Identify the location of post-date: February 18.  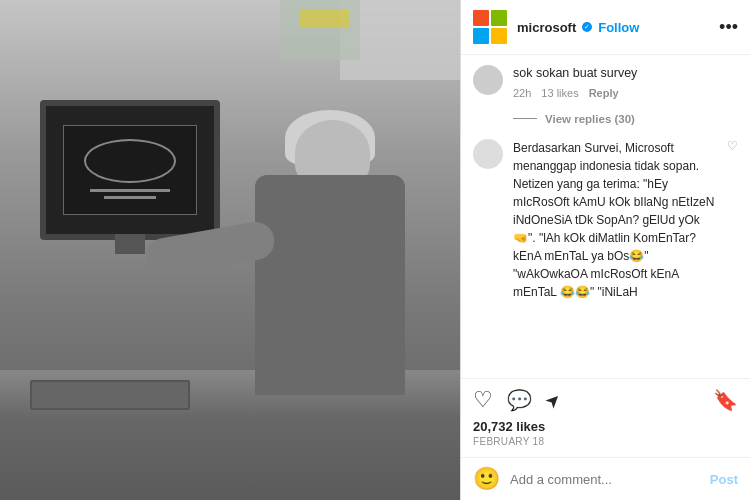
(606, 442).